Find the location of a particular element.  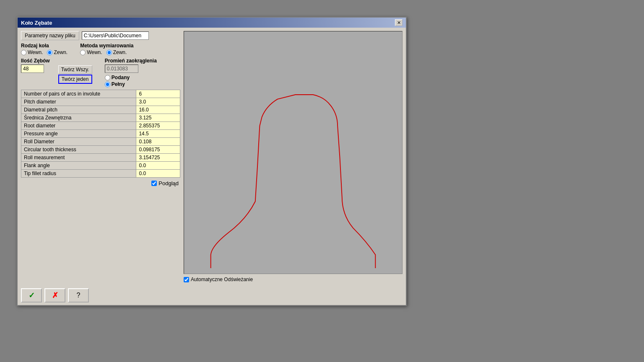

rodzaj-wewn-radio is located at coordinates (23, 53).